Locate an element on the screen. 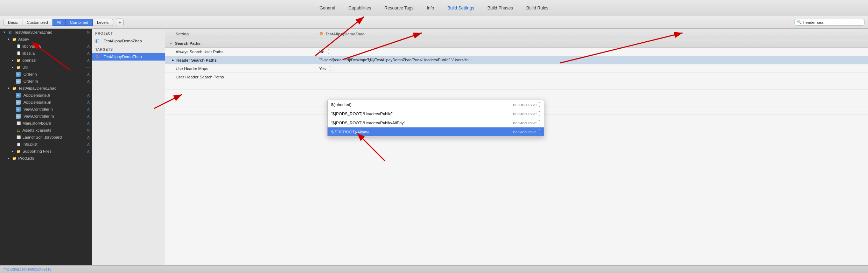 The image size is (868, 273). sidebar-item-label: LaunchScr...toryboard is located at coordinates (42, 137).